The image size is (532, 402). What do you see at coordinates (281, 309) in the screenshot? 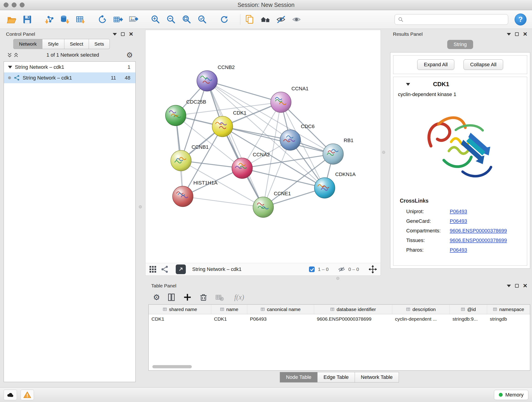
I see `column-header: canonical name` at bounding box center [281, 309].